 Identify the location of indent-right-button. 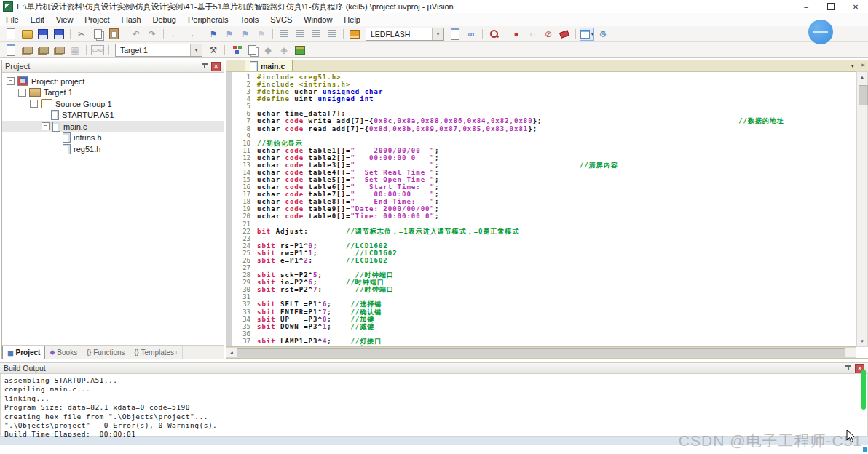
(300, 34).